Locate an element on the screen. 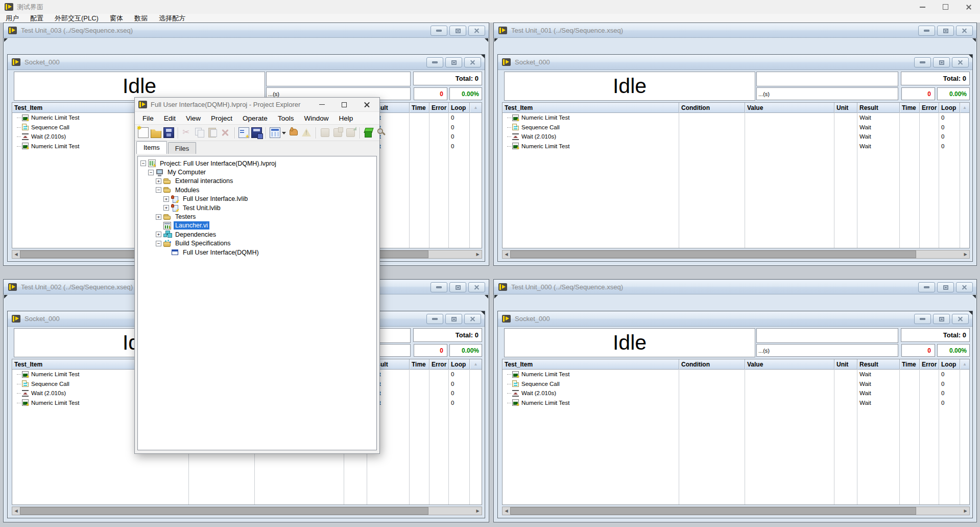 This screenshot has width=980, height=527. app-menu-item-2: 外部交互(PLC) is located at coordinates (77, 18).